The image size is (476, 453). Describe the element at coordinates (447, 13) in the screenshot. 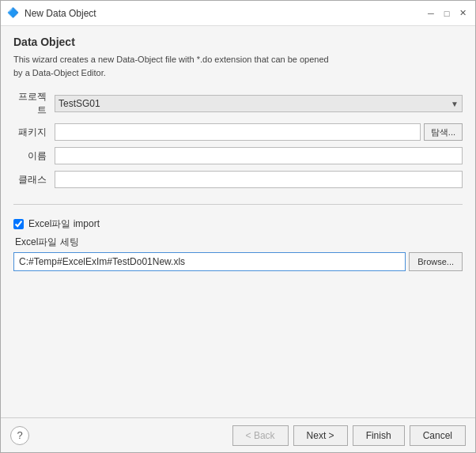

I see `title-bar-controls: ─ □ ✕` at that location.